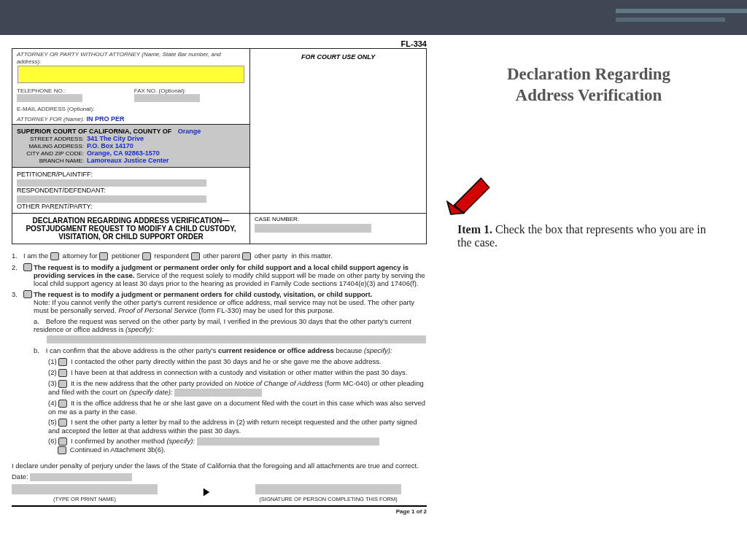  Describe the element at coordinates (131, 220) in the screenshot. I see `form-title-line1: DECLARATION REGARDING ADDRESS VERIFICATI…` at that location.